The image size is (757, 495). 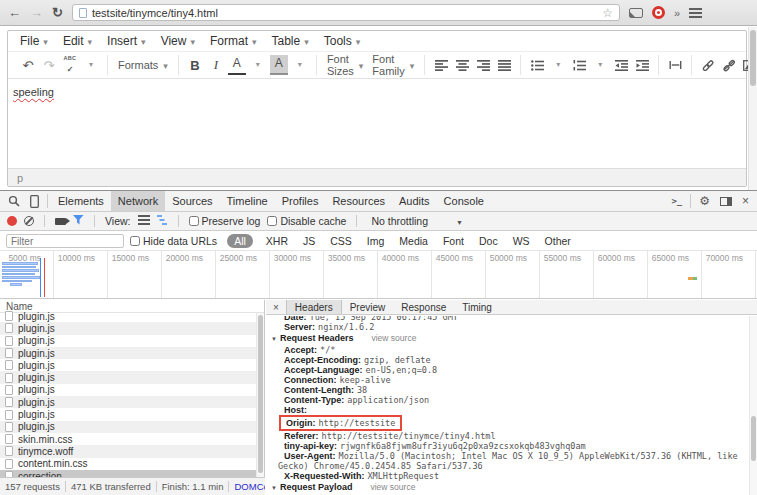 What do you see at coordinates (34, 41) in the screenshot?
I see `editor-menu-item: File` at bounding box center [34, 41].